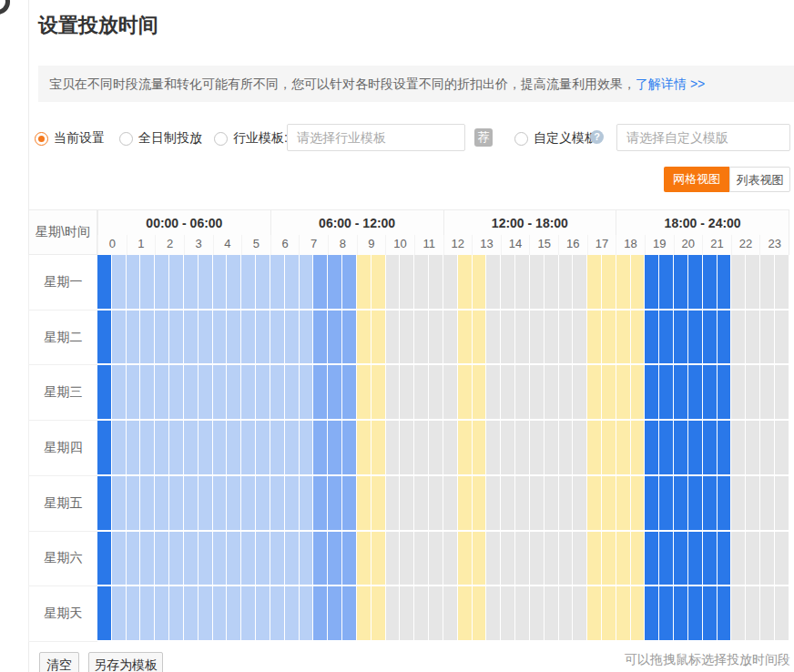  I want to click on custom-template-select: 请选择自定义模版, so click(703, 137).